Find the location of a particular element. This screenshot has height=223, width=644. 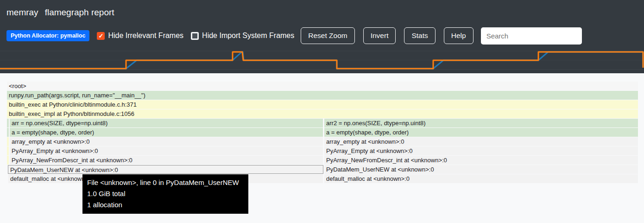

flame-row: PyArray_Empty at <unknown>:0 PyArray_Emp… is located at coordinates (322, 151).